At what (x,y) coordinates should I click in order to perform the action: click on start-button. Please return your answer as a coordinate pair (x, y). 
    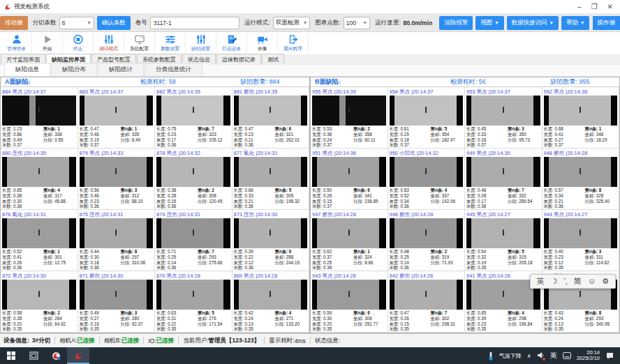
    Looking at the image, I should click on (11, 356).